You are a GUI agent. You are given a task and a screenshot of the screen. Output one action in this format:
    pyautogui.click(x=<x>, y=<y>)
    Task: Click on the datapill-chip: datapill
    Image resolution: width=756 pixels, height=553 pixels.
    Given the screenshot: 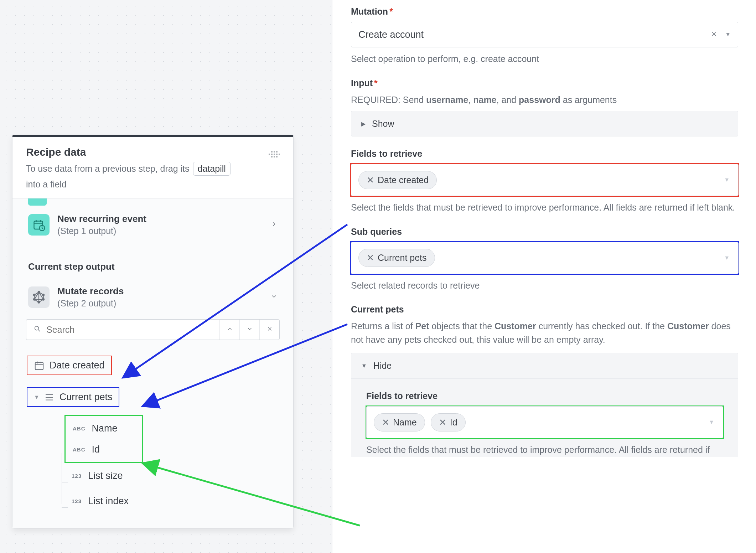 What is the action you would take?
    pyautogui.click(x=212, y=169)
    